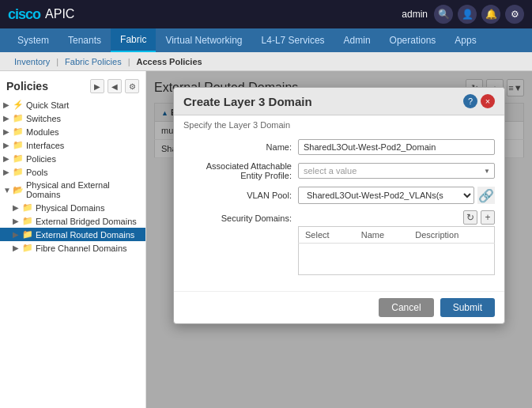 The image size is (532, 408). What do you see at coordinates (37, 172) in the screenshot?
I see `sidebar-item-label: Pools` at bounding box center [37, 172].